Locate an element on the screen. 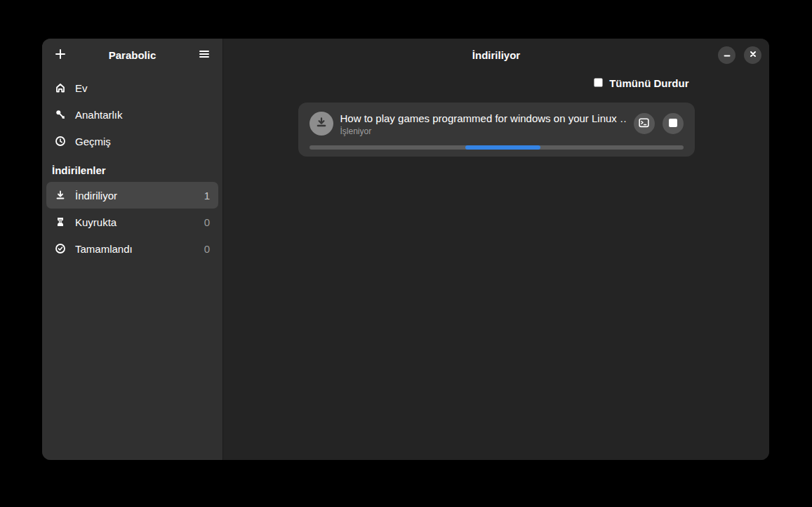 The image size is (812, 507). sidebar-item-label: İndiriliyor is located at coordinates (96, 195).